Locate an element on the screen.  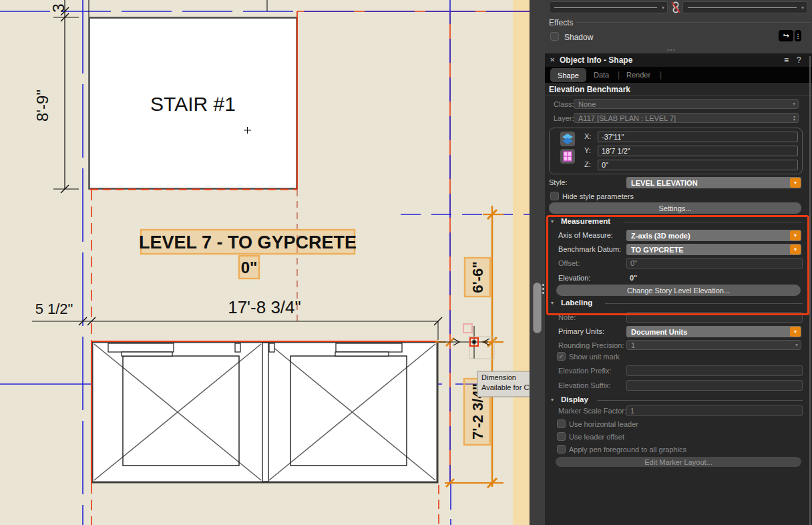
use-horizontal-leader-row: Use horizontal leader is located at coordinates (678, 425).